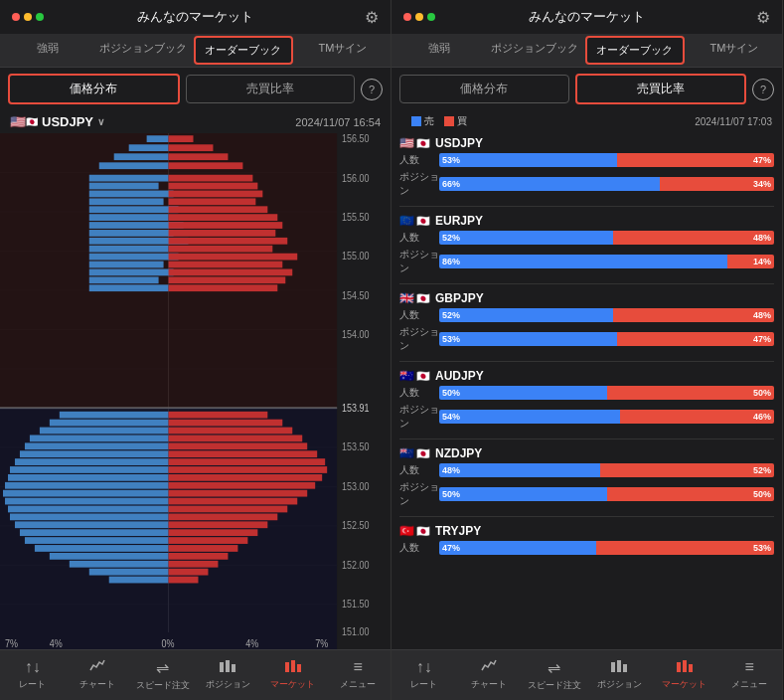 The width and height of the screenshot is (784, 700). I want to click on gbpjpy-ninzu-buy: 48%, so click(694, 315).